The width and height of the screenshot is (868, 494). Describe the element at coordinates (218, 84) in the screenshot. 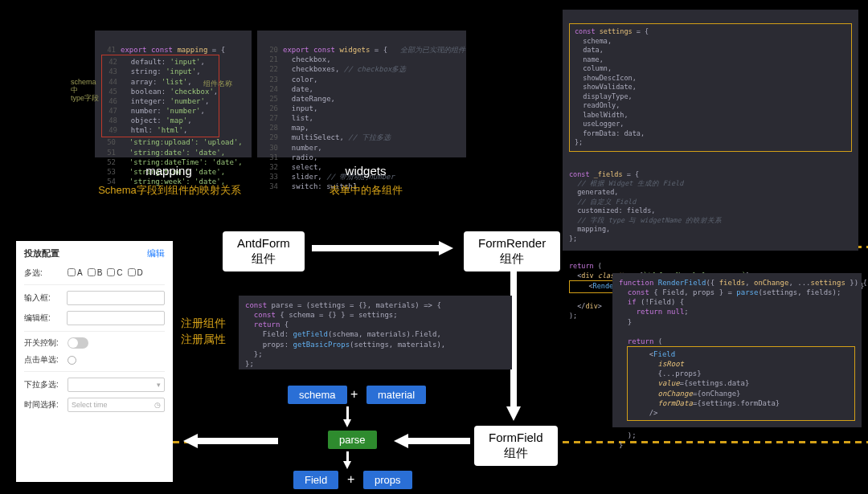

I see `map-right-label: 组件名称` at that location.